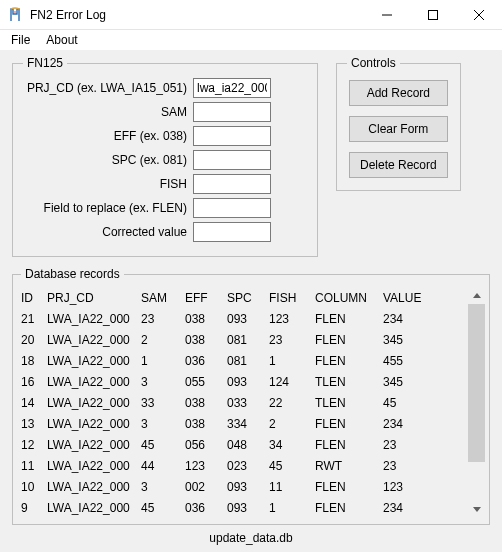  What do you see at coordinates (292, 319) in the screenshot?
I see `cell-fish: 123` at bounding box center [292, 319].